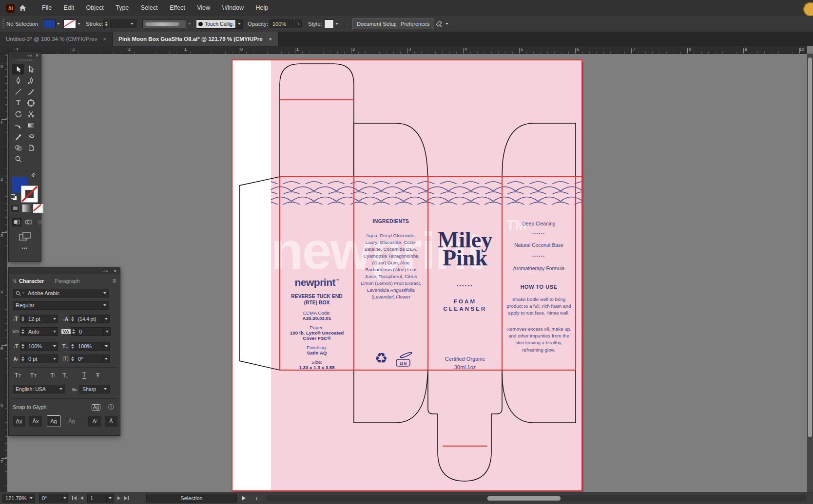  What do you see at coordinates (31, 148) in the screenshot?
I see `tool-export-asset` at bounding box center [31, 148].